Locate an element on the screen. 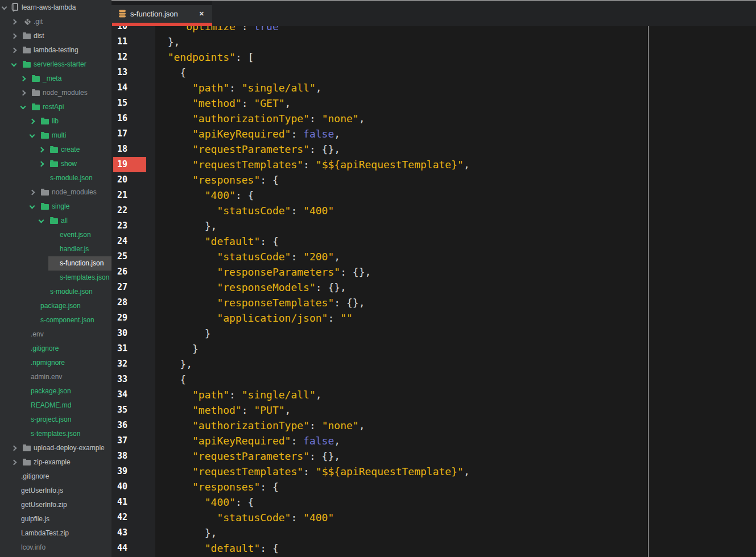 This screenshot has height=557, width=756. line-number-25: 25 is located at coordinates (133, 257).